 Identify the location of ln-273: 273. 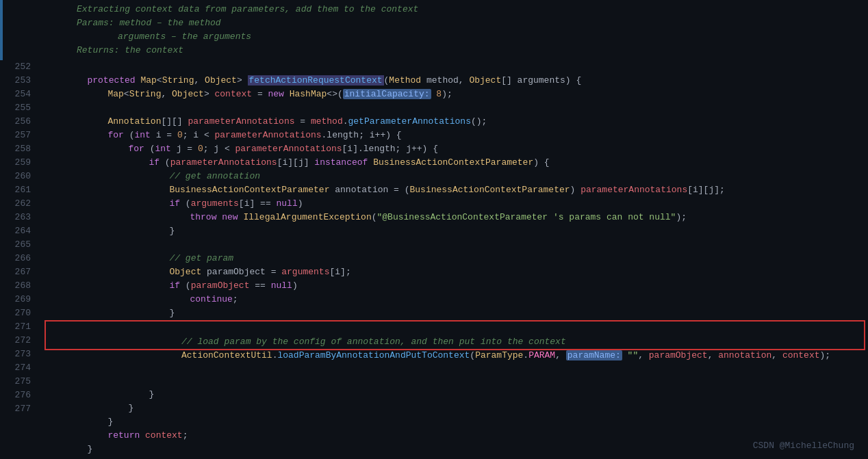
(15, 354).